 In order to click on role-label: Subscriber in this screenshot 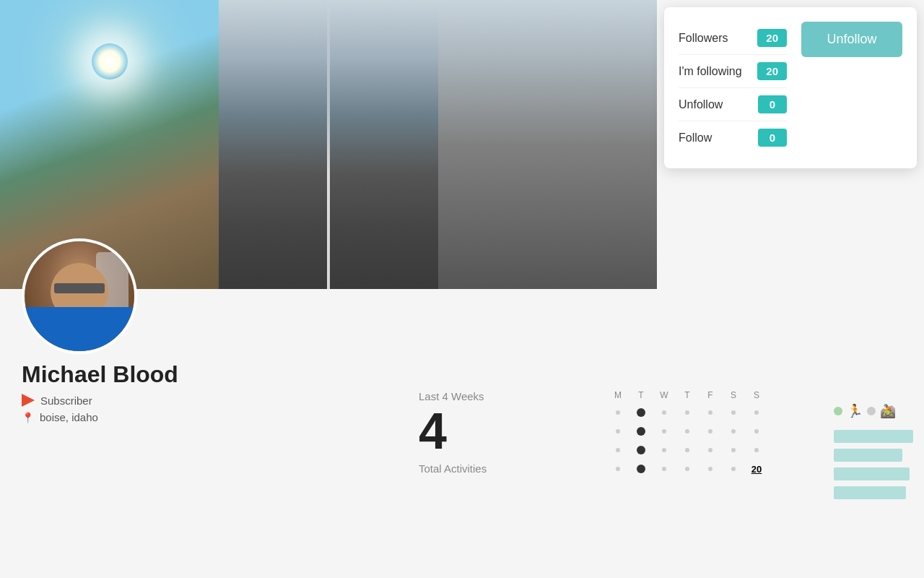, I will do `click(66, 400)`.